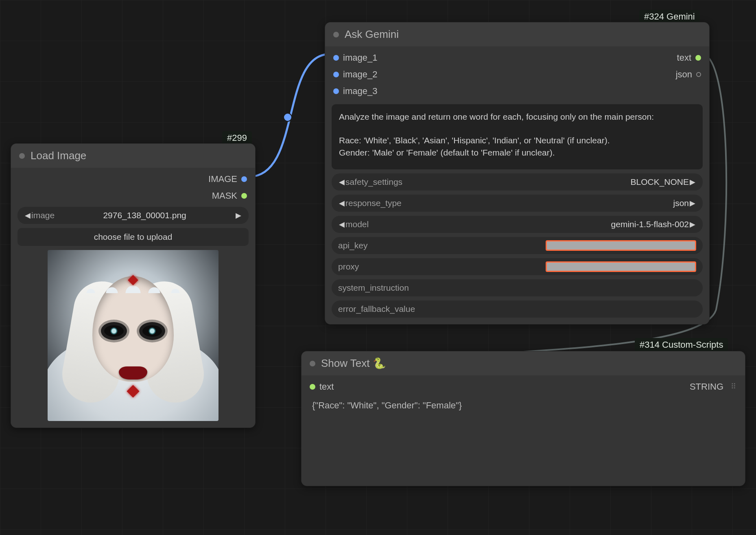 The image size is (756, 535). I want to click on node-badge-load-image: #299, so click(237, 138).